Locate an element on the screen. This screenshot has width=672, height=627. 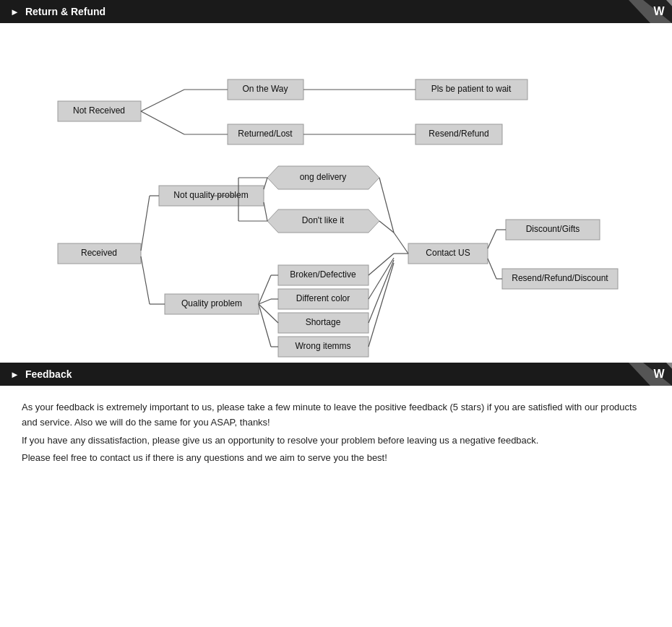
received-node: Received is located at coordinates (99, 253).